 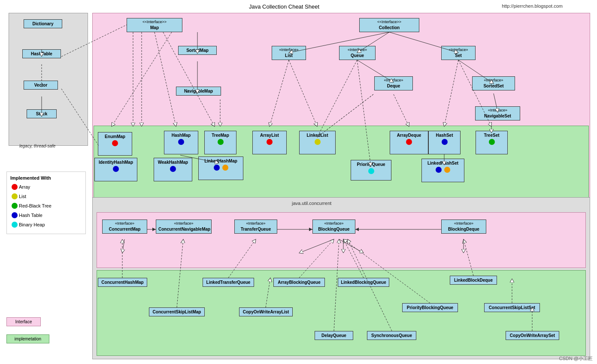 I want to click on box-concurrentskiplistmap: ConcurrentSkipListMap, so click(x=177, y=312).